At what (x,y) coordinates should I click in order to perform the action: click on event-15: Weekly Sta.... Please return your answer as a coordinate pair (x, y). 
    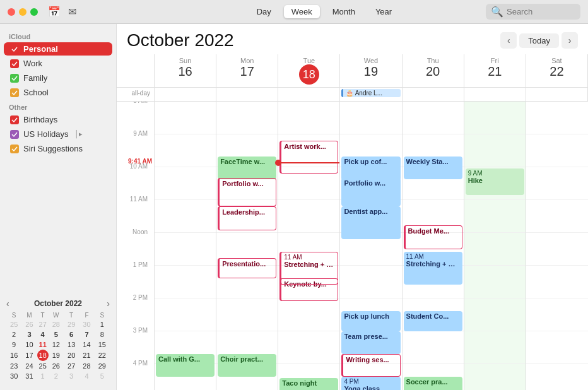
    Looking at the image, I should click on (433, 168).